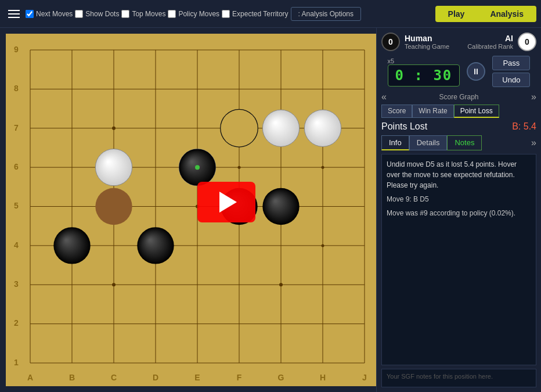 This screenshot has height=392, width=541. Describe the element at coordinates (172, 14) in the screenshot. I see `policy-moves-checkbox` at that location.